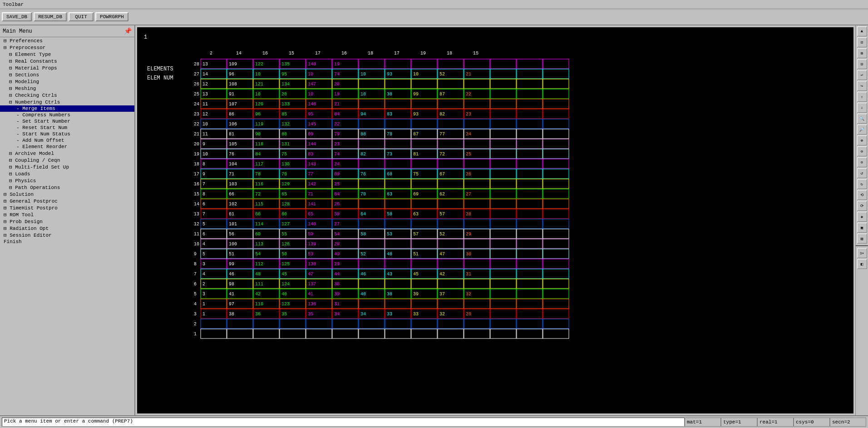 The image size is (868, 428). What do you see at coordinates (862, 173) in the screenshot?
I see `rt-btn-14: ↺` at bounding box center [862, 173].